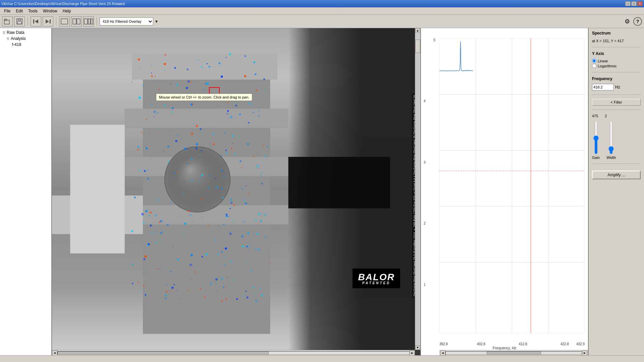 The height and width of the screenshot is (362, 644). Describe the element at coordinates (8, 39) in the screenshot. I see `tree-expand-analysis-icon: ▽` at that location.